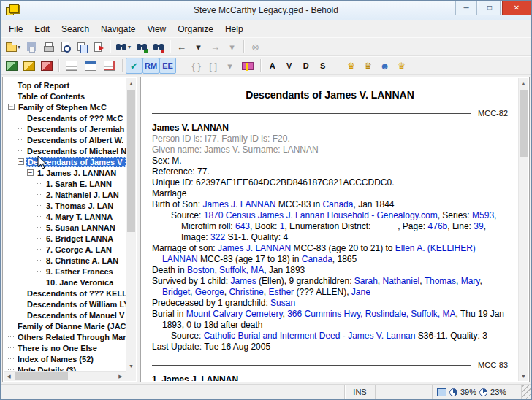 The width and height of the screenshot is (532, 400). I want to click on tree-item: 8. Christine A. LAN, so click(64, 260).